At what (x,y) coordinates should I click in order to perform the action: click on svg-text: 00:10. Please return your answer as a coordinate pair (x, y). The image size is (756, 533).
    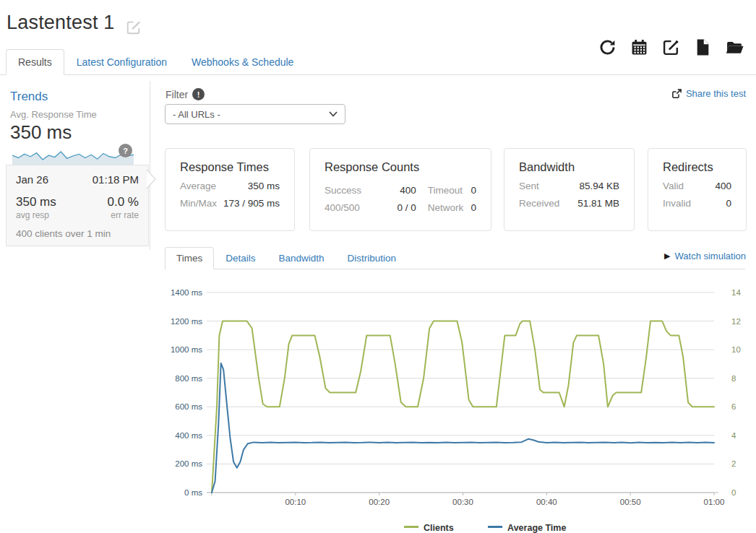
    Looking at the image, I should click on (295, 502).